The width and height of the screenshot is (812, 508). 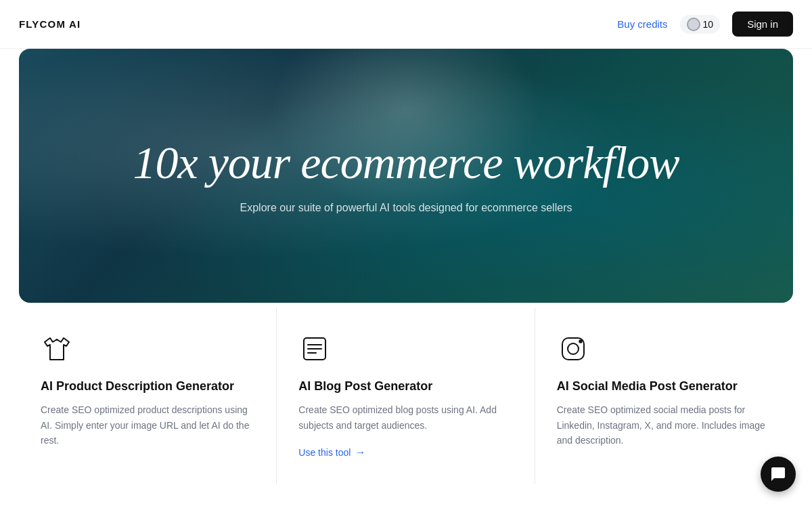 What do you see at coordinates (406, 24) in the screenshot?
I see `header: FLYCOM AI Buy credits 10 Sign in` at bounding box center [406, 24].